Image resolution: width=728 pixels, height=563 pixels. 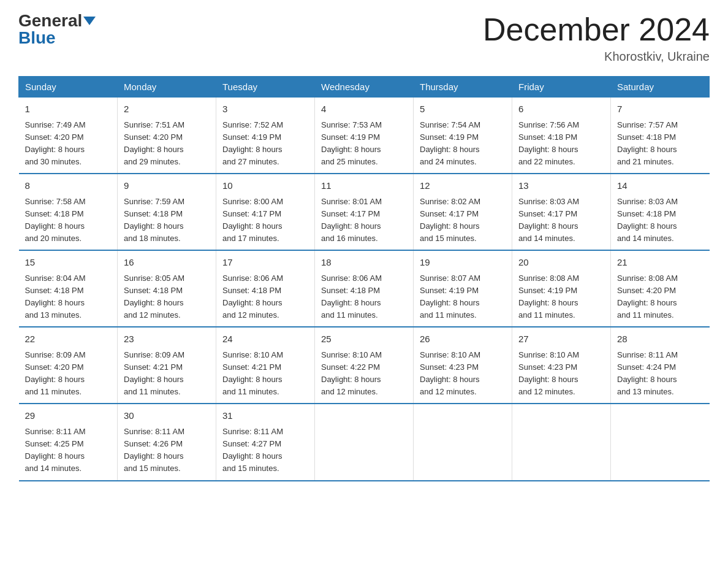 What do you see at coordinates (661, 340) in the screenshot?
I see `day-number: 28` at bounding box center [661, 340].